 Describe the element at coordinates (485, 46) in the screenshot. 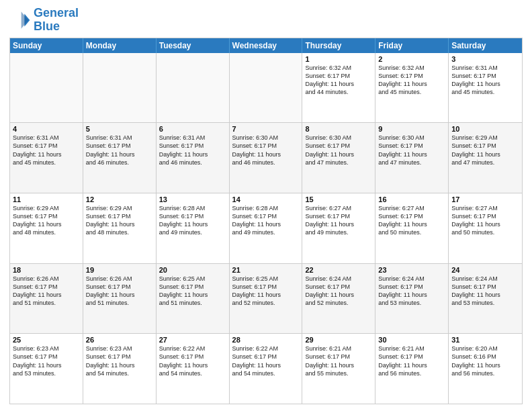

I see `weekday-header: Saturday` at that location.